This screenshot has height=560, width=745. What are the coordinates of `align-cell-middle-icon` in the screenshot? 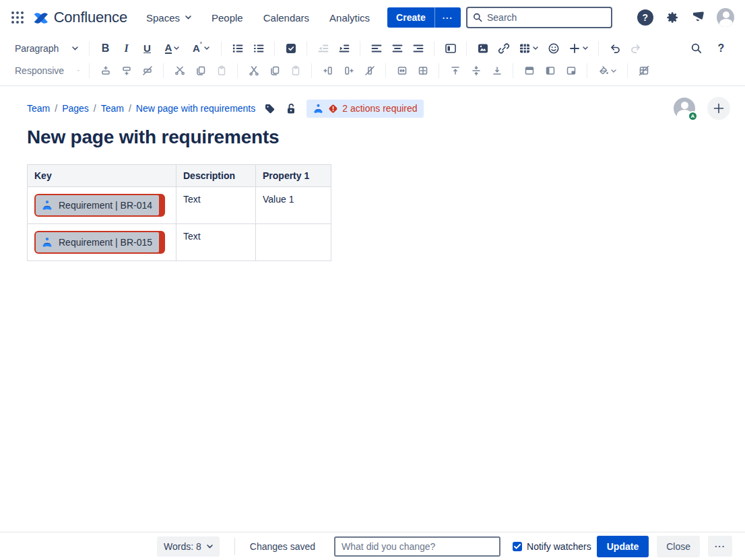 It's located at (476, 71).